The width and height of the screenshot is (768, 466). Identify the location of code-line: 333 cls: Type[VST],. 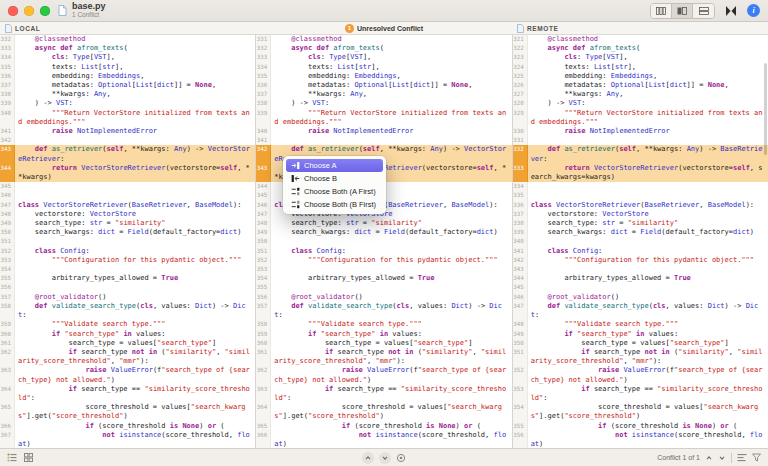
(384, 58).